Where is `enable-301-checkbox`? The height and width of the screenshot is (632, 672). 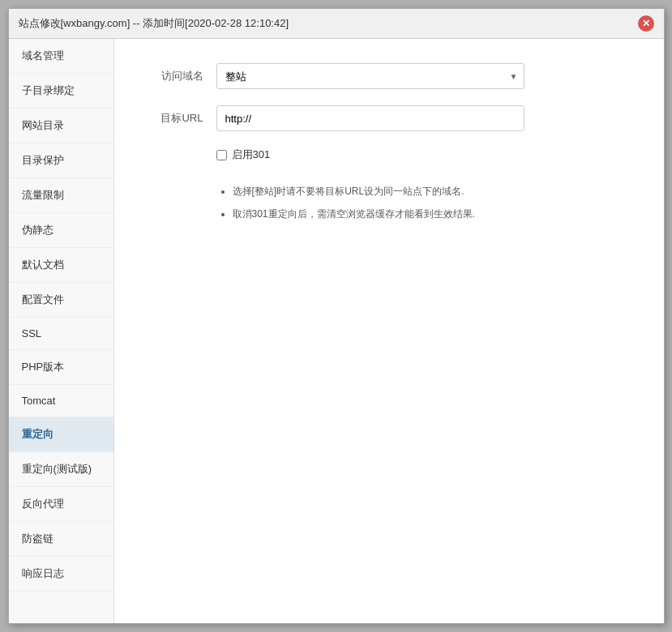 enable-301-checkbox is located at coordinates (222, 156).